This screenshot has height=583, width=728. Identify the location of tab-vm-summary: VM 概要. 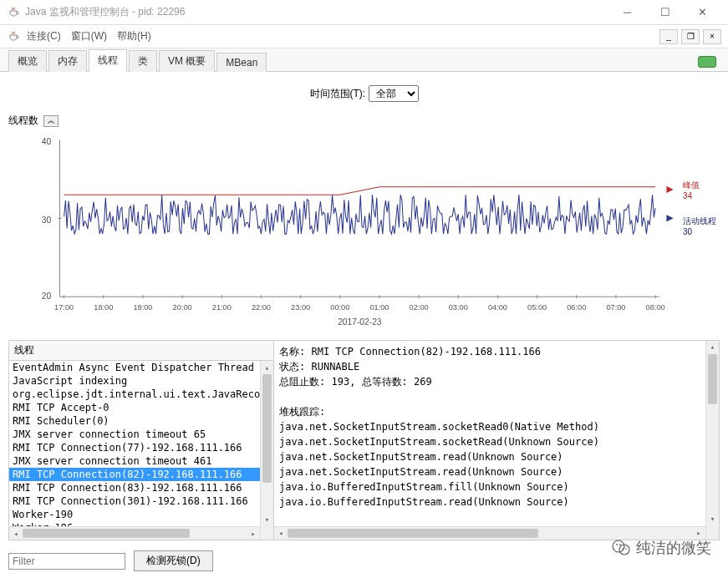
(187, 61).